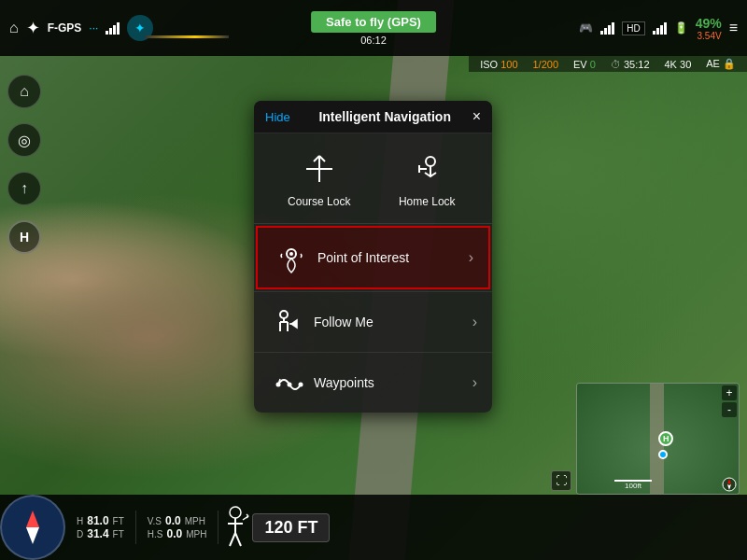 The image size is (747, 560). I want to click on poi-arrow: ›, so click(471, 258).